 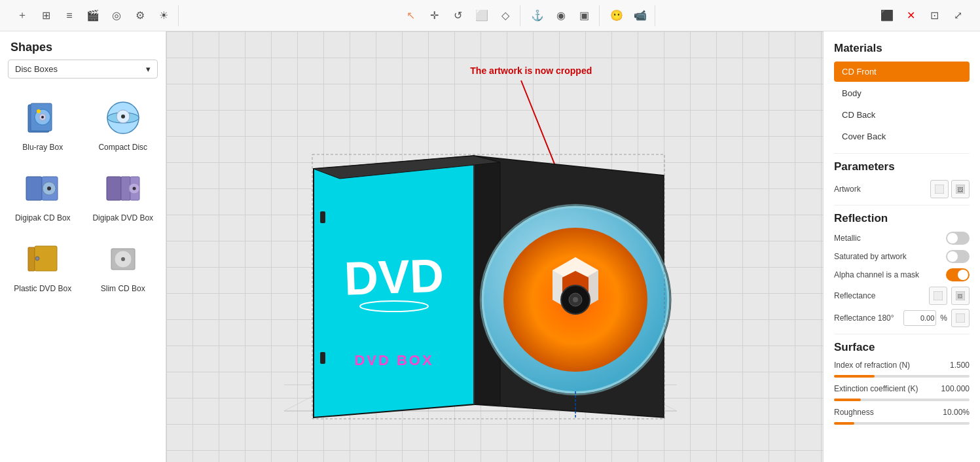 I want to click on metallic-row: Metallic, so click(x=902, y=238).